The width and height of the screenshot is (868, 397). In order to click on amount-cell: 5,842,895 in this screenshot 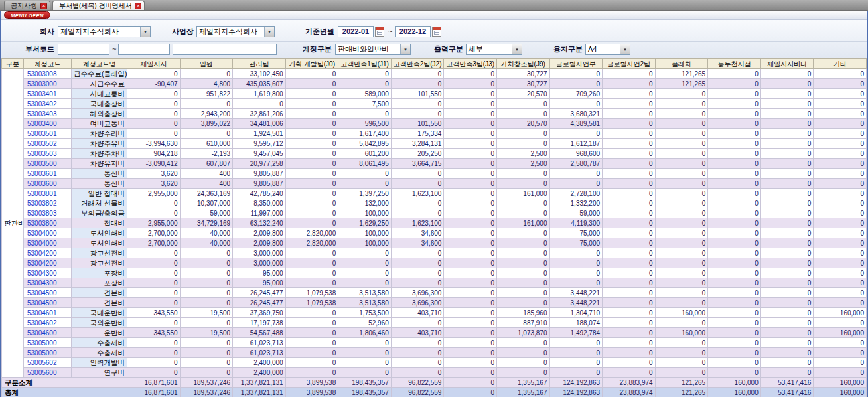, I will do `click(365, 143)`.